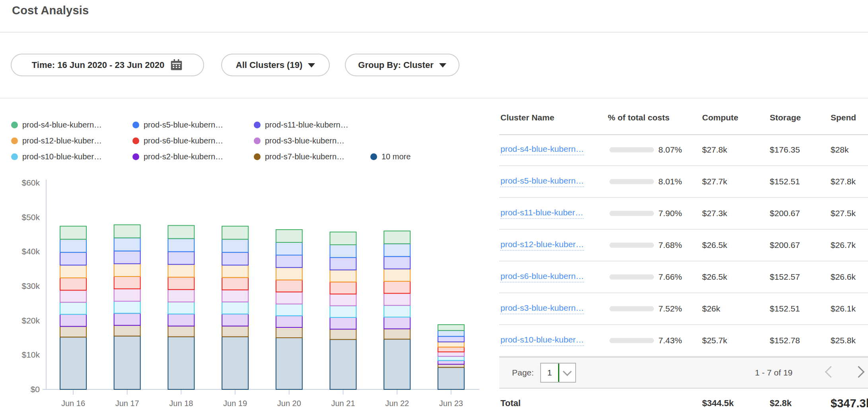 The image size is (868, 418). Describe the element at coordinates (56, 141) in the screenshot. I see `legend-item: prod-s12-blue-kuber…` at that location.